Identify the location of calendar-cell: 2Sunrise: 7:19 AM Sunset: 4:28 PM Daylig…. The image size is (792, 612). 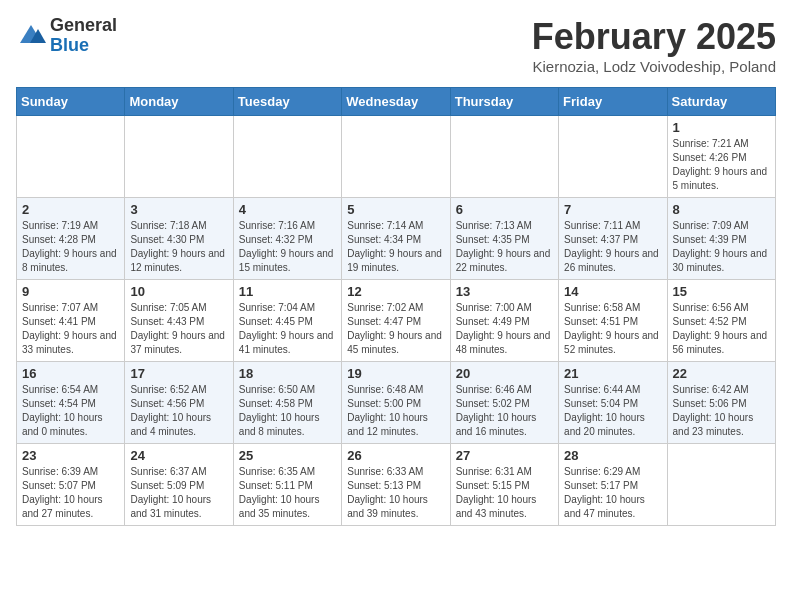
(71, 239).